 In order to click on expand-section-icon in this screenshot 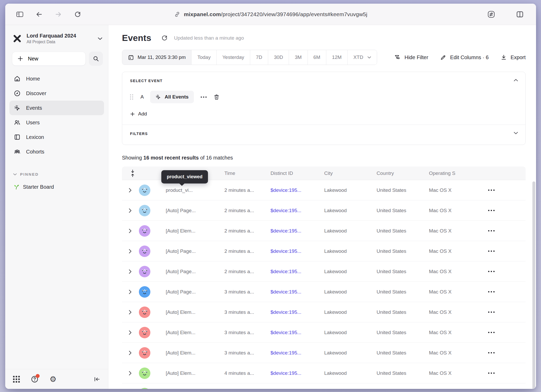, I will do `click(516, 133)`.